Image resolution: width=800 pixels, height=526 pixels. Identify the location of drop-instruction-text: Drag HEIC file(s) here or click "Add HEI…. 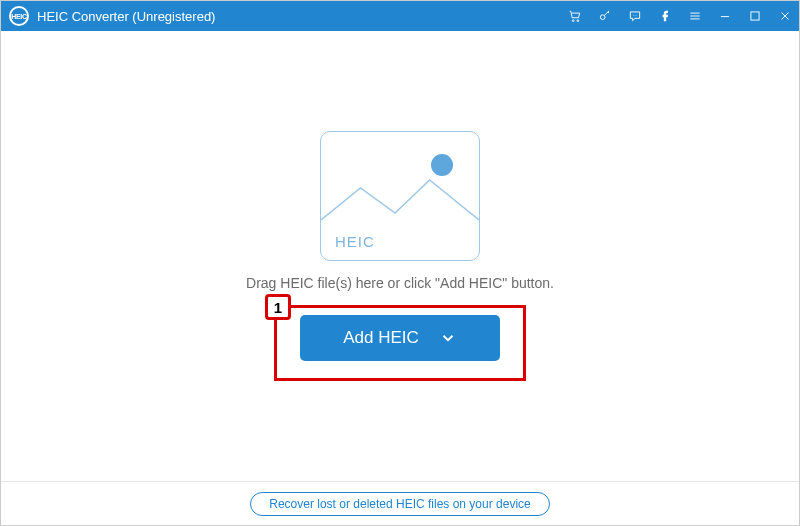
(400, 283).